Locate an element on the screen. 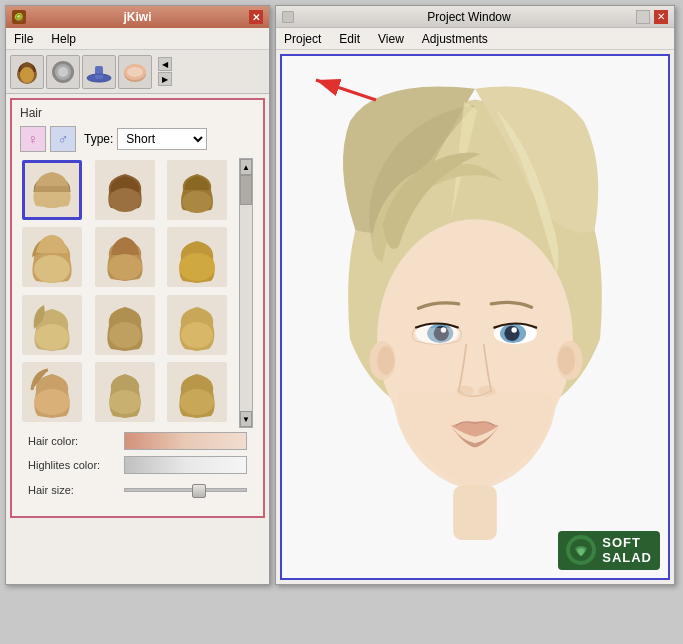 This screenshot has height=644, width=683. watermark-text: SOFT SALAD is located at coordinates (627, 550).